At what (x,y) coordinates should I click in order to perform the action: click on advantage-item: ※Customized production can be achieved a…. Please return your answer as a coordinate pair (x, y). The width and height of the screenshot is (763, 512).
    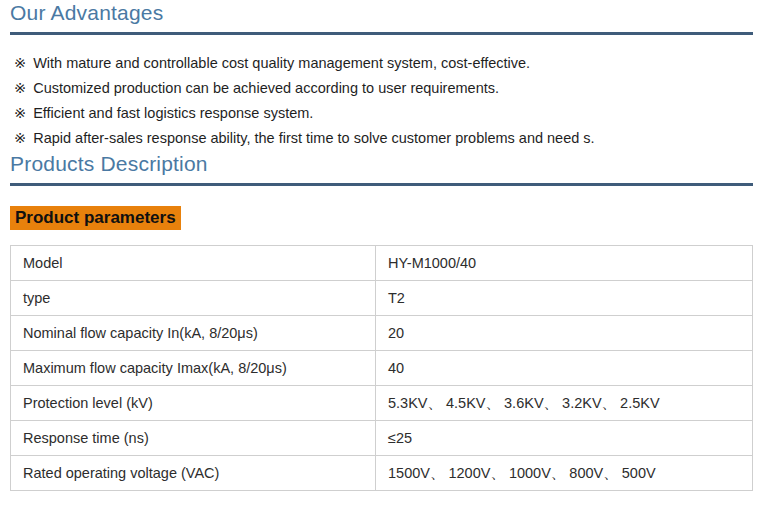
    Looking at the image, I should click on (382, 88).